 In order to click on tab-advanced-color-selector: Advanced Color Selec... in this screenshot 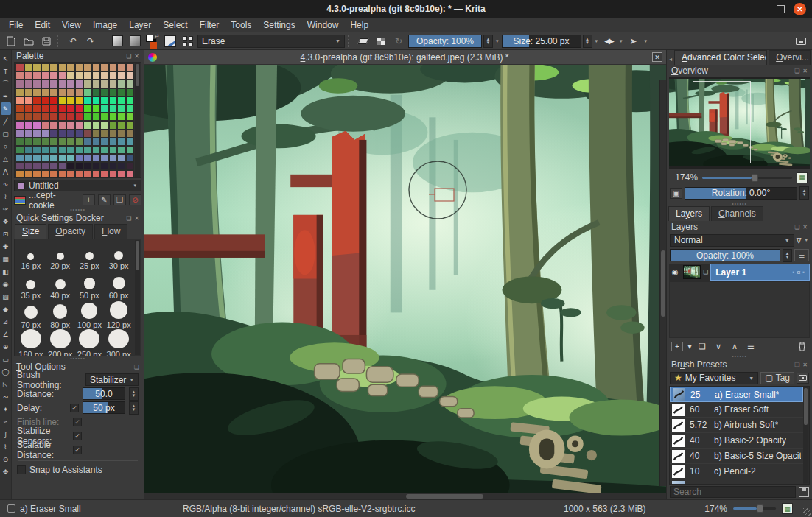, I will do `click(721, 57)`.